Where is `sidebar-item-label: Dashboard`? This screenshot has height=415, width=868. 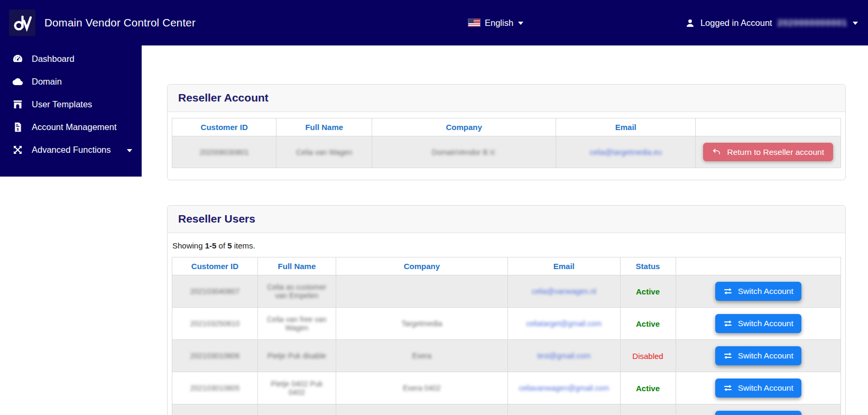
sidebar-item-label: Dashboard is located at coordinates (53, 59).